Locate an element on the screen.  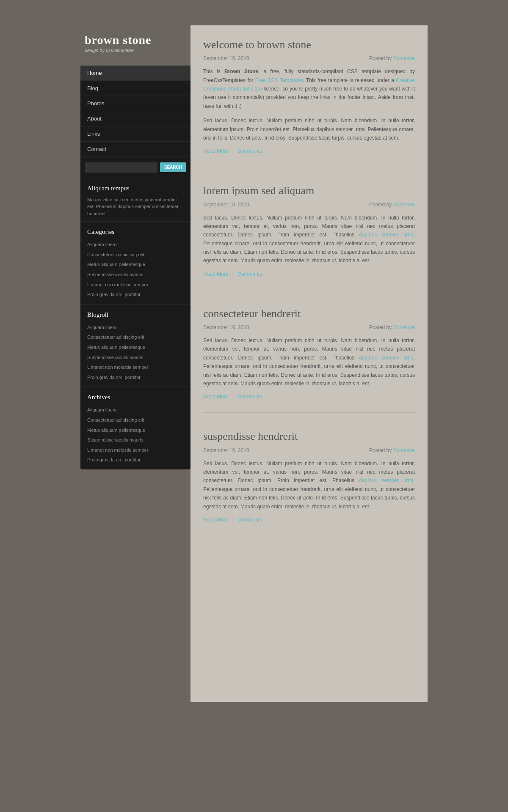
site-subtitle: design by css templates is located at coordinates (135, 50).